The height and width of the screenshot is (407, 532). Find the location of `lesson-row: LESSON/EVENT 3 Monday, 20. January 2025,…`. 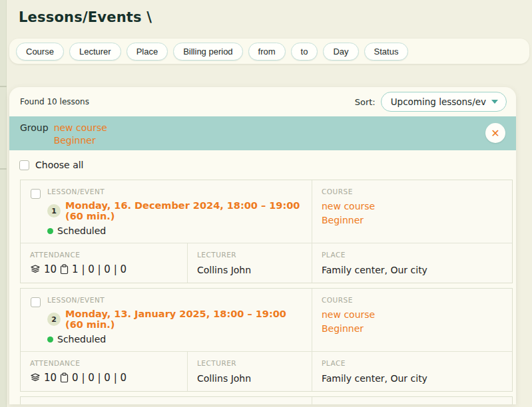

lesson-row: LESSON/EVENT 3 Monday, 20. January 2025,… is located at coordinates (266, 400).